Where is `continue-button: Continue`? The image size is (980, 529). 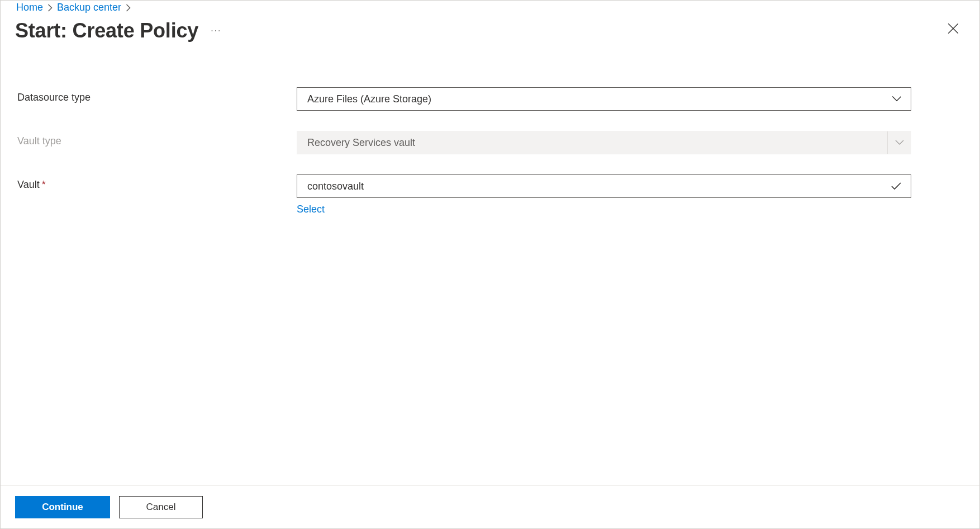 continue-button: Continue is located at coordinates (63, 507).